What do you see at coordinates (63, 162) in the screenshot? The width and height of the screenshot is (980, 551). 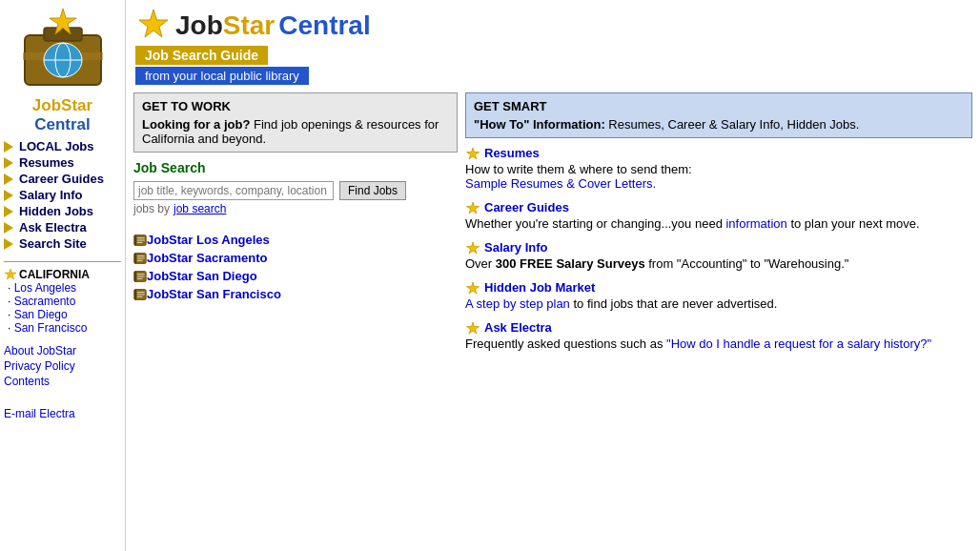 I see `sidebar-item-resumes: Resumes` at bounding box center [63, 162].